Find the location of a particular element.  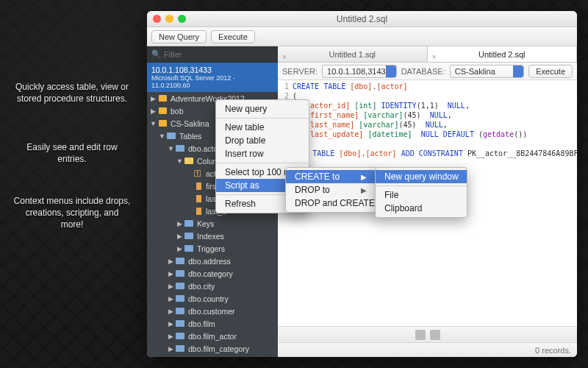

table-node: ▶dbo.address is located at coordinates (212, 261).